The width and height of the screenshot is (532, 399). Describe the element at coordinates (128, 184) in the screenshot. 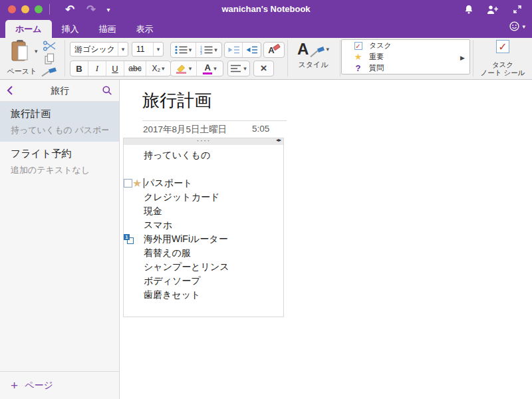

I see `task-tag-checkbox` at that location.